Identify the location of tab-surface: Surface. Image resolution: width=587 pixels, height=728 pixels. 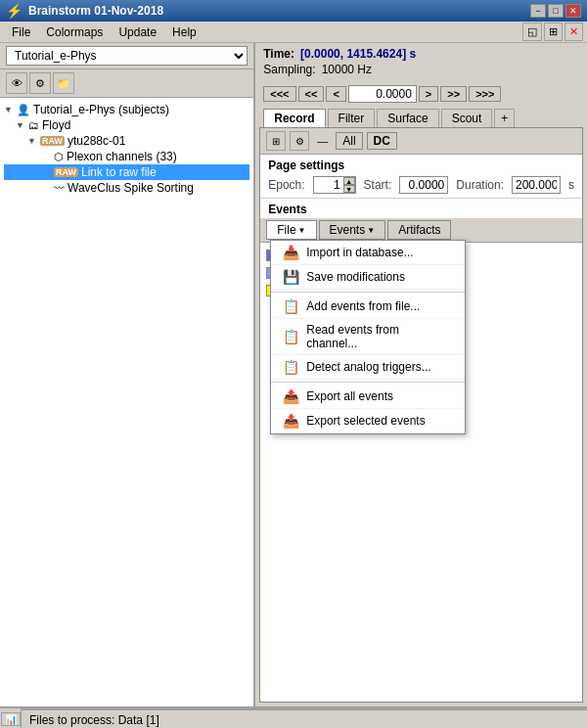
(407, 117).